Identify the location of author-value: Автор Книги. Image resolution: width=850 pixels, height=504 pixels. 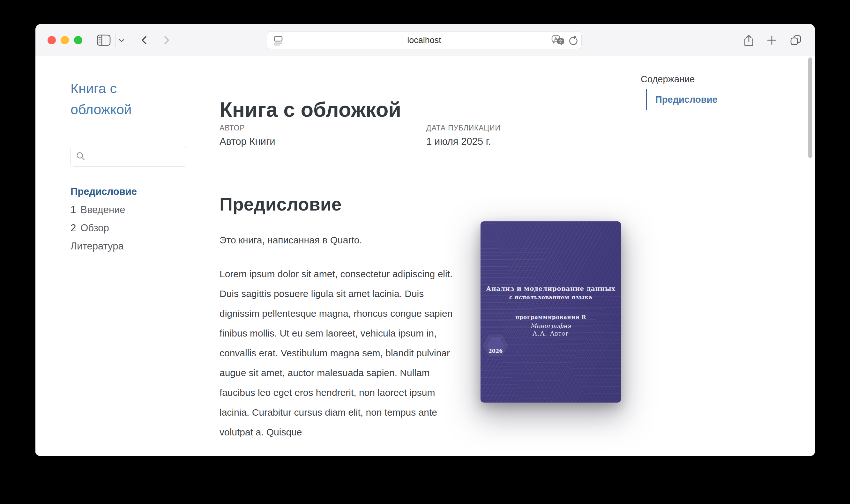
(247, 142).